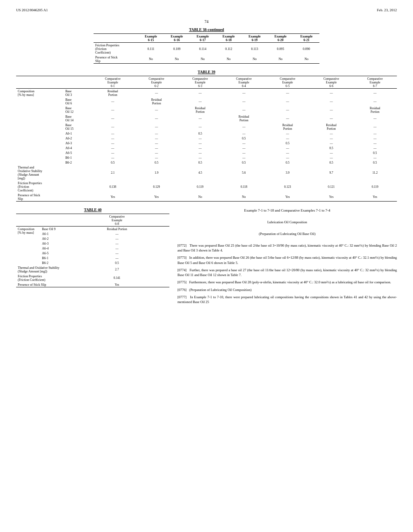  I want to click on table40-title: TABLE 40, so click(93, 210).